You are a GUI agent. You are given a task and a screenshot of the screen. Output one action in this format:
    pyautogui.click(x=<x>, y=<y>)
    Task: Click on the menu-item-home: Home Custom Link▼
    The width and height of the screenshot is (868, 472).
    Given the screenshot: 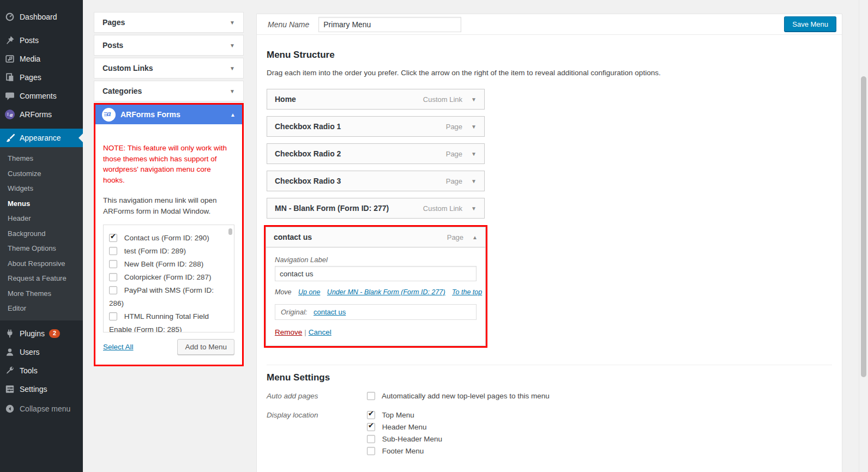 What is the action you would take?
    pyautogui.click(x=376, y=99)
    